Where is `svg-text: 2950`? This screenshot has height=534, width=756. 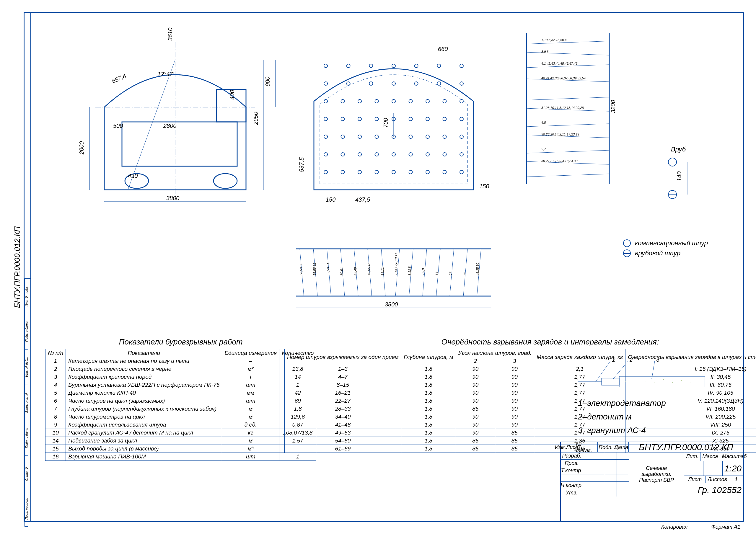 svg-text: 2950 is located at coordinates (256, 119).